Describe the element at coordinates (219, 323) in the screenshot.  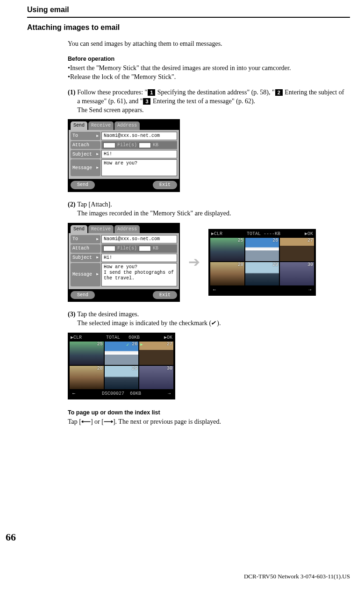
I see `step3-line2b: ).` at that location.